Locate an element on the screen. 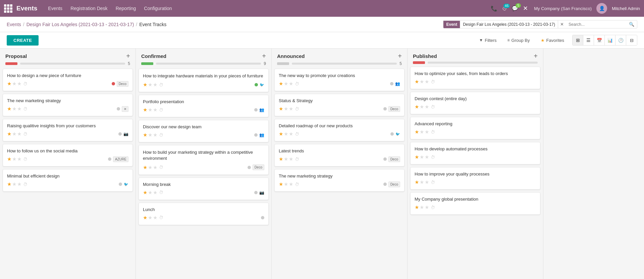 The height and width of the screenshot is (279, 644). clock-badge: 46 is located at coordinates (506, 6).